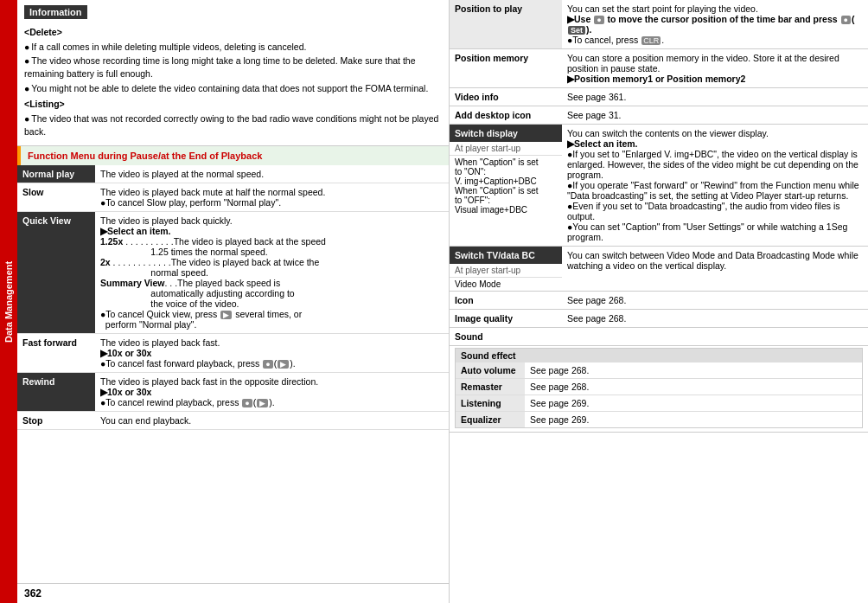  Describe the element at coordinates (659, 388) in the screenshot. I see `table-row: Remaster See page 268.` at that location.